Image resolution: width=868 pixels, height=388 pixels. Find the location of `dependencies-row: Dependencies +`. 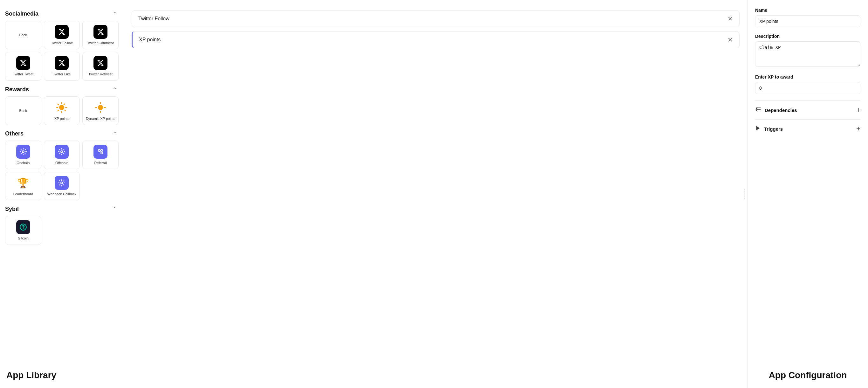

dependencies-row: Dependencies + is located at coordinates (808, 110).